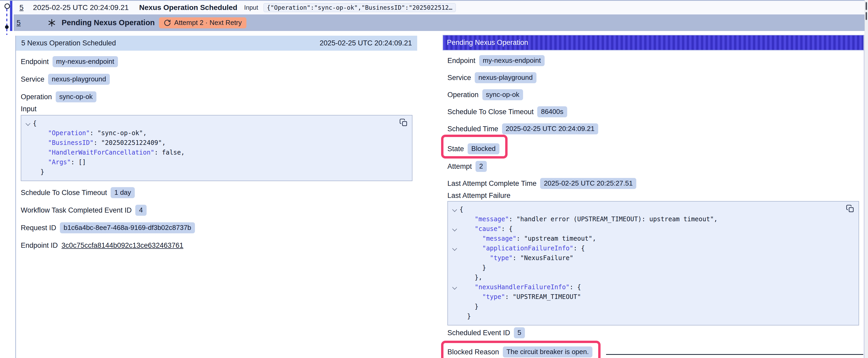  I want to click on event-timestamp: 2025-02-25 UTC 20:24:09.21, so click(81, 7).